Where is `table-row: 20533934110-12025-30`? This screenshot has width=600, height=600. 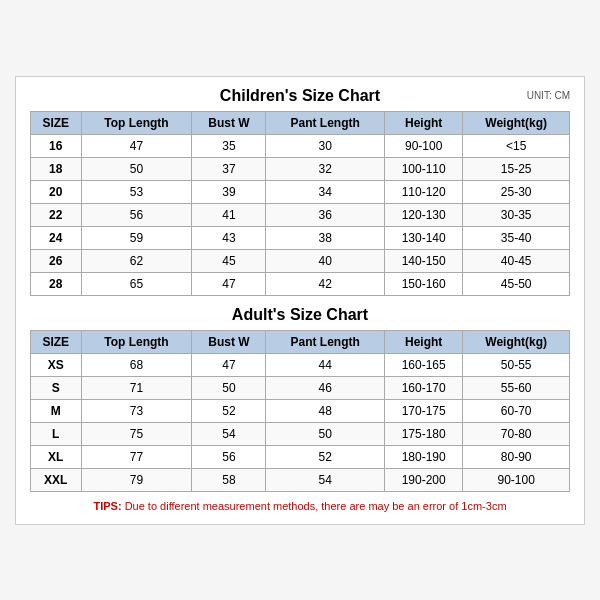 table-row: 20533934110-12025-30 is located at coordinates (300, 192).